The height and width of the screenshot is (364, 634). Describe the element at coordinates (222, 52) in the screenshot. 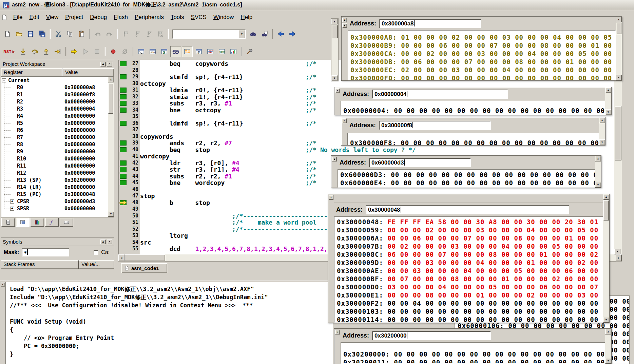

I see `code-coverage-button: CODE` at that location.